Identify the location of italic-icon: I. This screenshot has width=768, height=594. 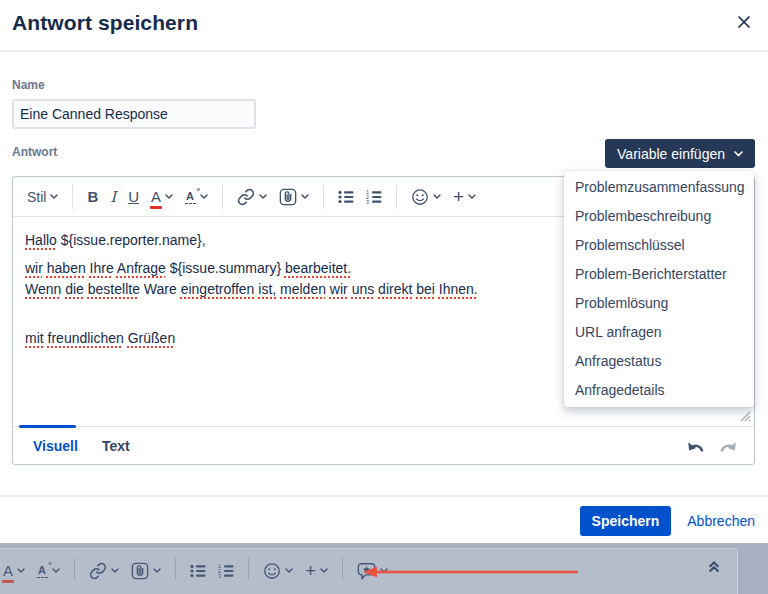
(113, 197).